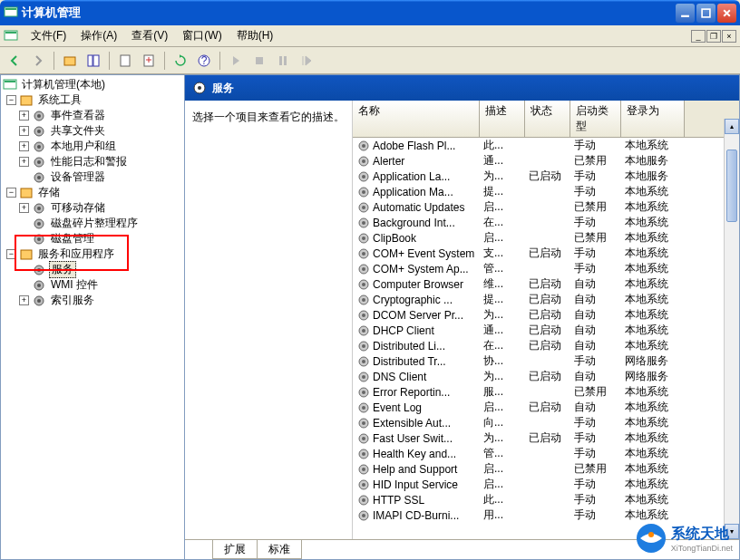  Describe the element at coordinates (92, 301) in the screenshot. I see `tree-item: +索引服务` at that location.